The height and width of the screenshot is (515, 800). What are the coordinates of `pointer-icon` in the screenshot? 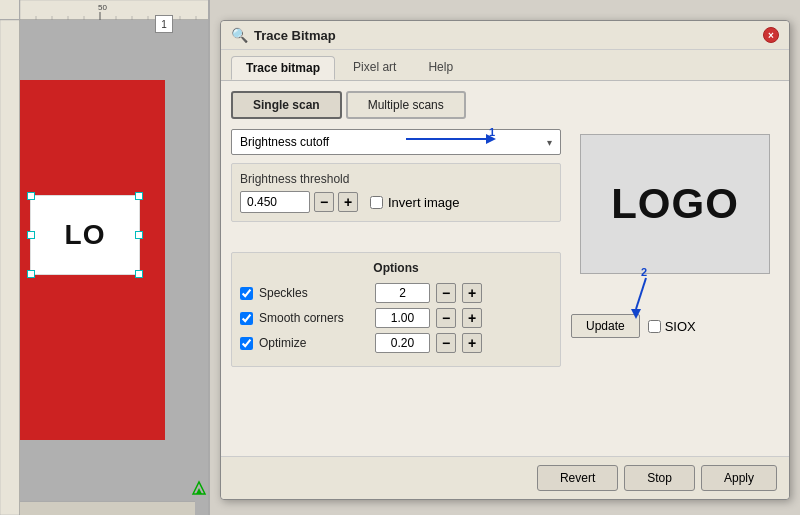 It's located at (199, 490).